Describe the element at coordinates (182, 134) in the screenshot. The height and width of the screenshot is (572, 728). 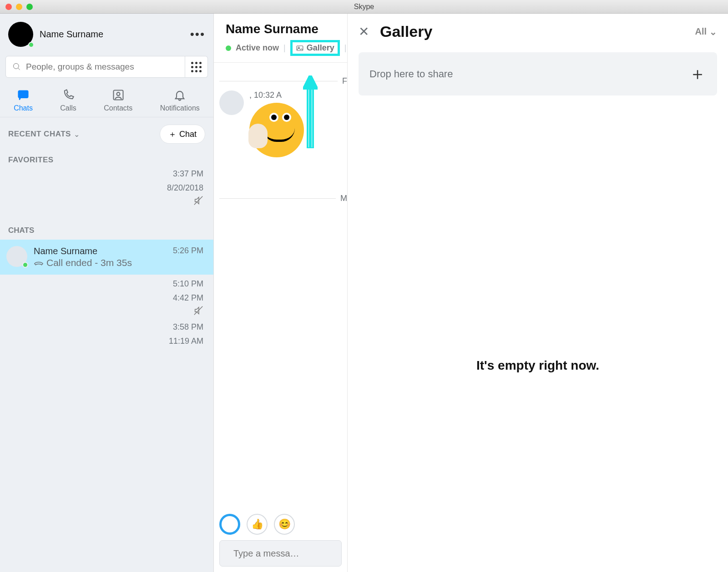
I see `new-chat-button: ＋Chat` at that location.